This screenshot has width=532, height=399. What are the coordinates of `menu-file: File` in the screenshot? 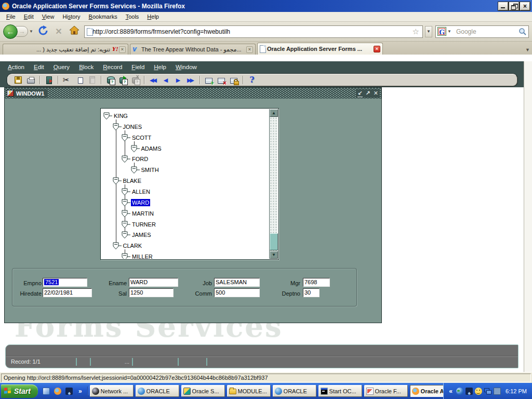 It's located at (11, 17).